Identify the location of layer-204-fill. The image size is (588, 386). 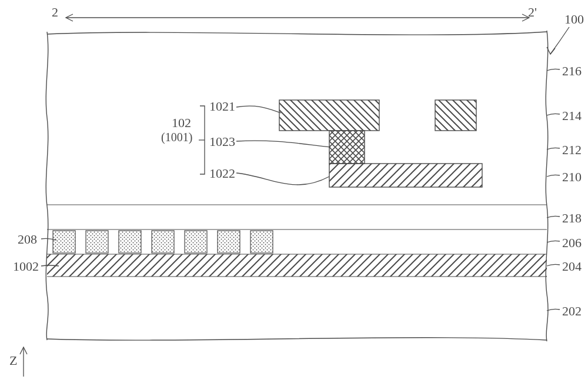
(297, 265).